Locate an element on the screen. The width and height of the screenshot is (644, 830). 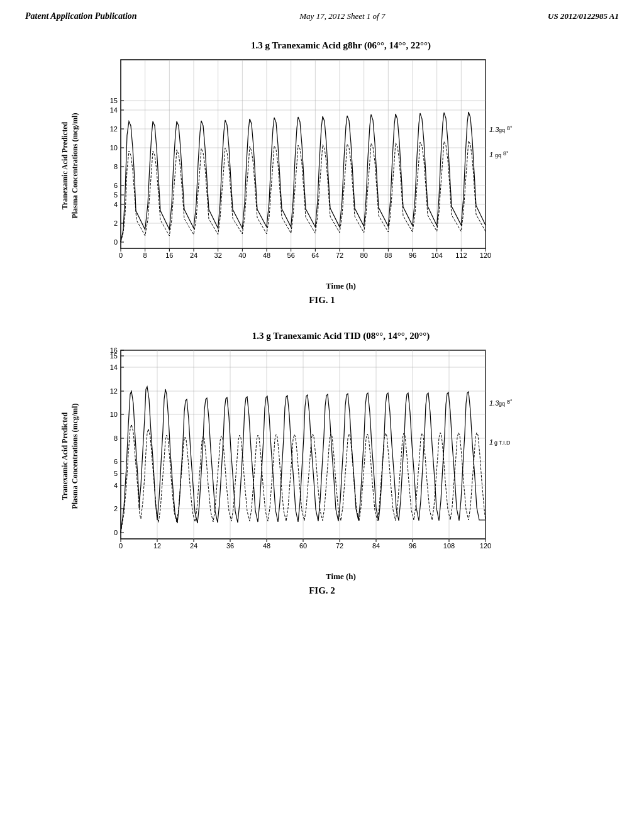
svg-text: 84 is located at coordinates (376, 546).